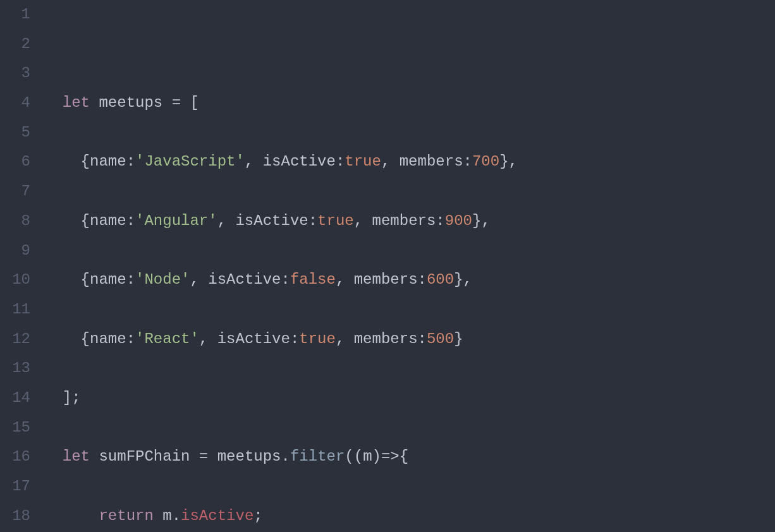 The height and width of the screenshot is (532, 775). What do you see at coordinates (15, 369) in the screenshot?
I see `line-number: 13` at bounding box center [15, 369].